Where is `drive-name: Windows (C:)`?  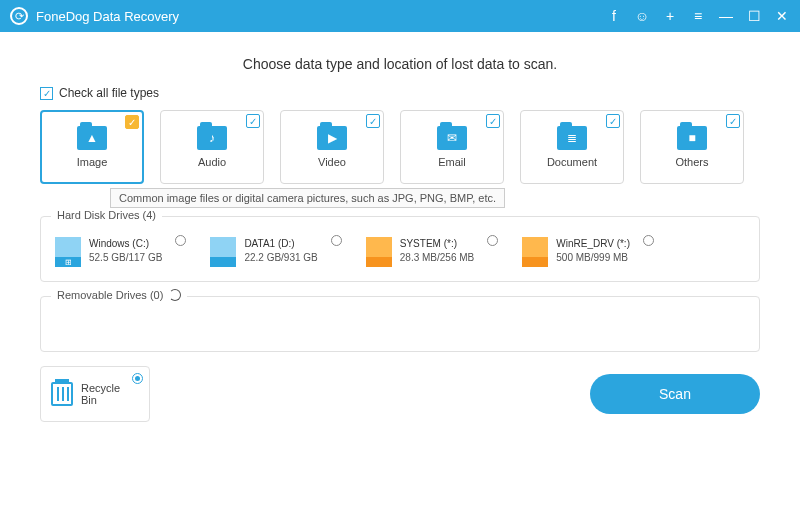 drive-name: Windows (C:) is located at coordinates (126, 244).